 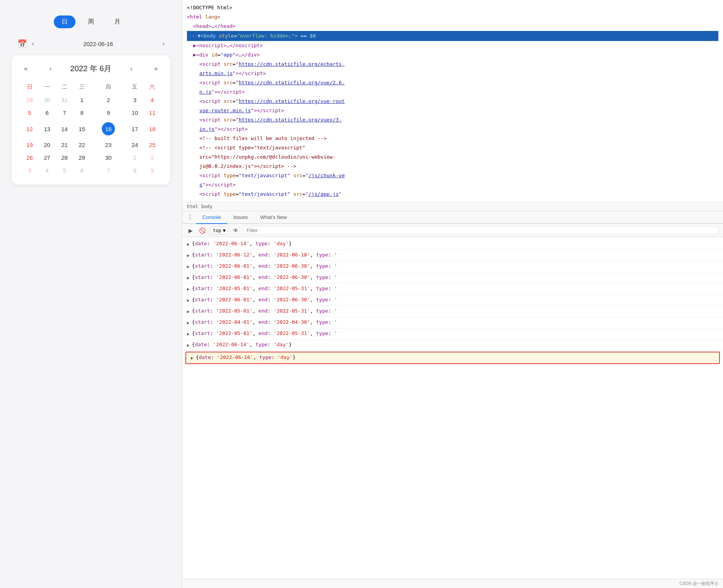 What do you see at coordinates (64, 158) in the screenshot?
I see `calendar-day: 28` at bounding box center [64, 158].